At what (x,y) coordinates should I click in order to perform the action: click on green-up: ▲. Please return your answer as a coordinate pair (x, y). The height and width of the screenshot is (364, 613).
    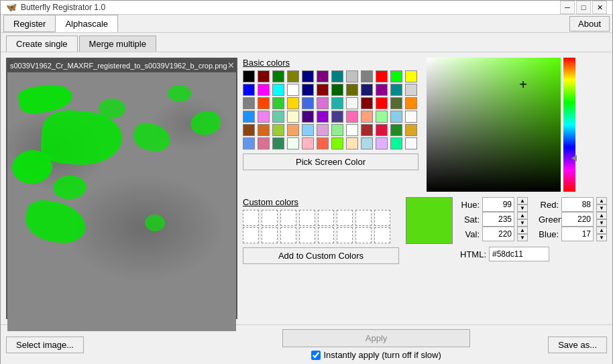
    Looking at the image, I should click on (602, 216).